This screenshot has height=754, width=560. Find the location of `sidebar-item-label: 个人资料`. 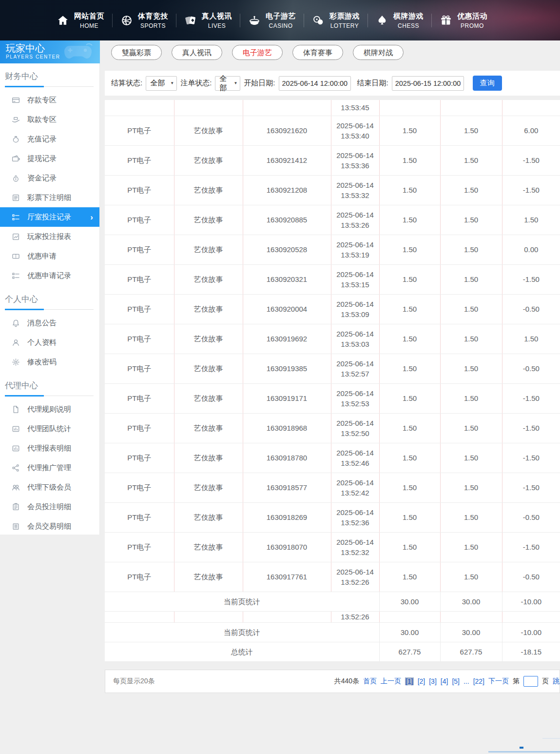

sidebar-item-label: 个人资料 is located at coordinates (42, 342).